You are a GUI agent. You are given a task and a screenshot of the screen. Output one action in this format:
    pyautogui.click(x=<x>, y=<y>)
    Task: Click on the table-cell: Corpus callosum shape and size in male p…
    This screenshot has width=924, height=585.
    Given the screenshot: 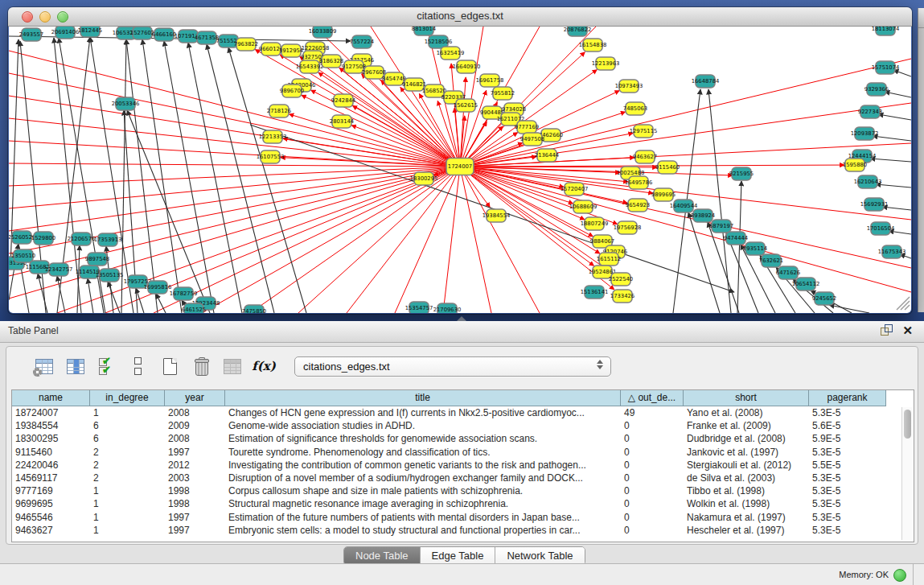 What is the action you would take?
    pyautogui.click(x=423, y=491)
    